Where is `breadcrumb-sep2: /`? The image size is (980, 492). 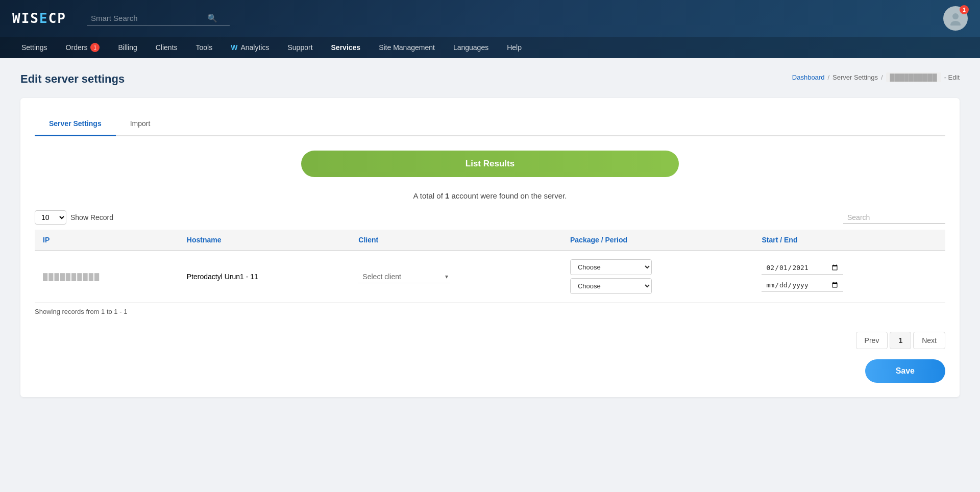 breadcrumb-sep2: / is located at coordinates (882, 78).